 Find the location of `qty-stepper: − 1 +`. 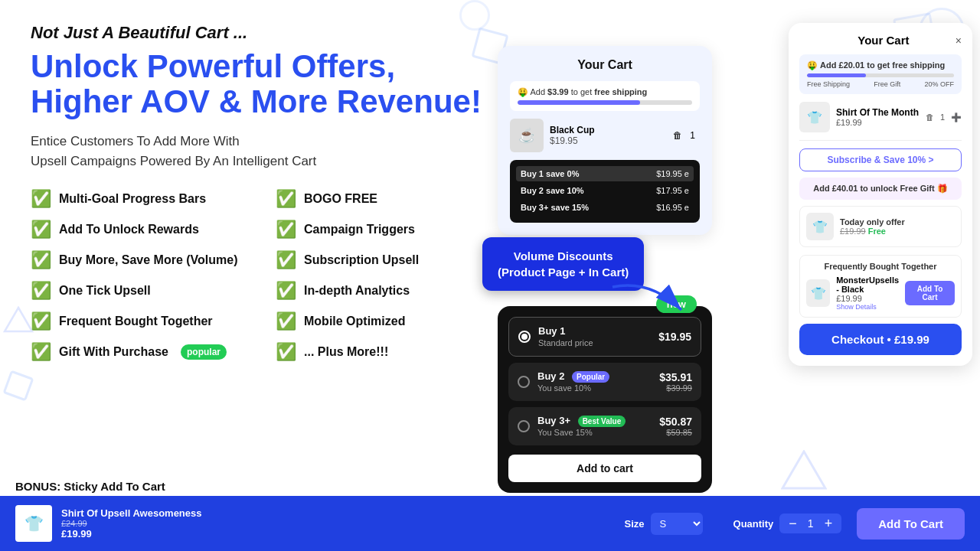

qty-stepper: − 1 + is located at coordinates (810, 523).